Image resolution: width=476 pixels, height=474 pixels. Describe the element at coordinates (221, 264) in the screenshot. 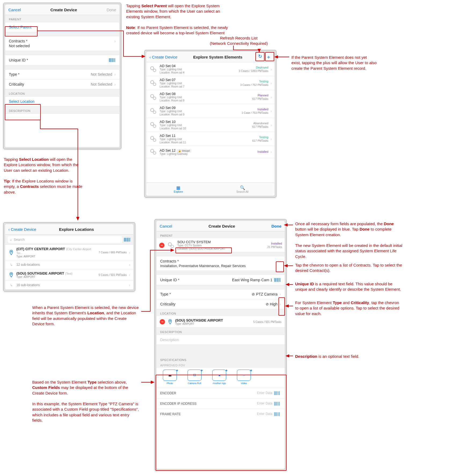

I see `contracts-row: Contracts *› Installation, Preventative …` at that location.